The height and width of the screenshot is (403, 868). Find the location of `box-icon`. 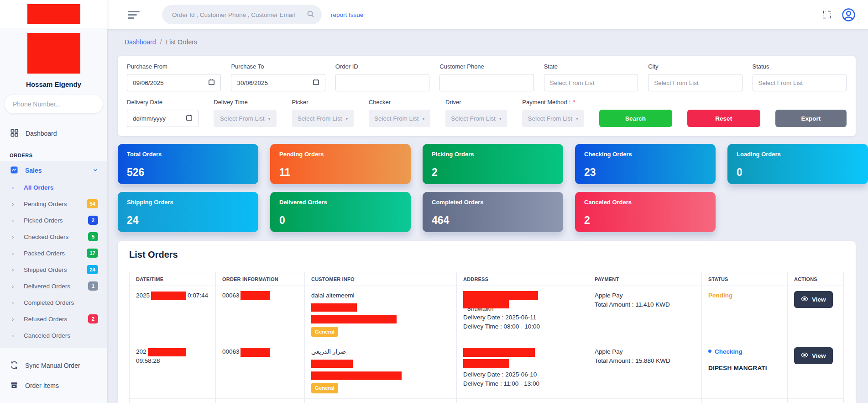

box-icon is located at coordinates (14, 386).